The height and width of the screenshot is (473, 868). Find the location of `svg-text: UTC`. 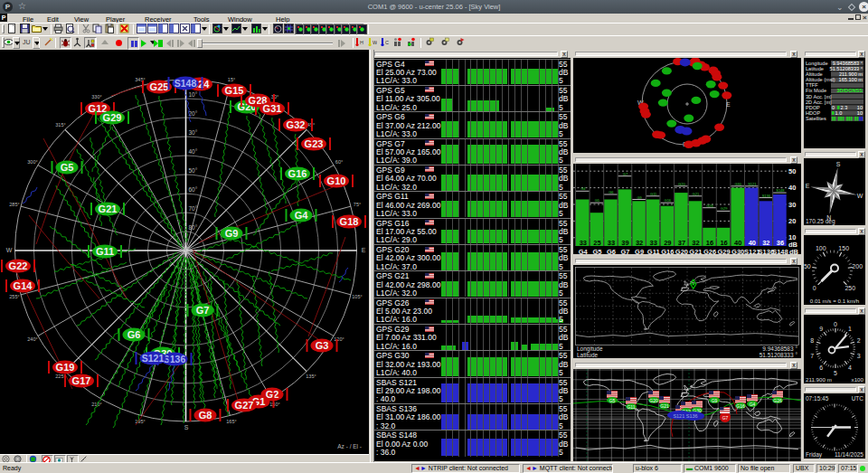

svg-text: UTC is located at coordinates (858, 398).